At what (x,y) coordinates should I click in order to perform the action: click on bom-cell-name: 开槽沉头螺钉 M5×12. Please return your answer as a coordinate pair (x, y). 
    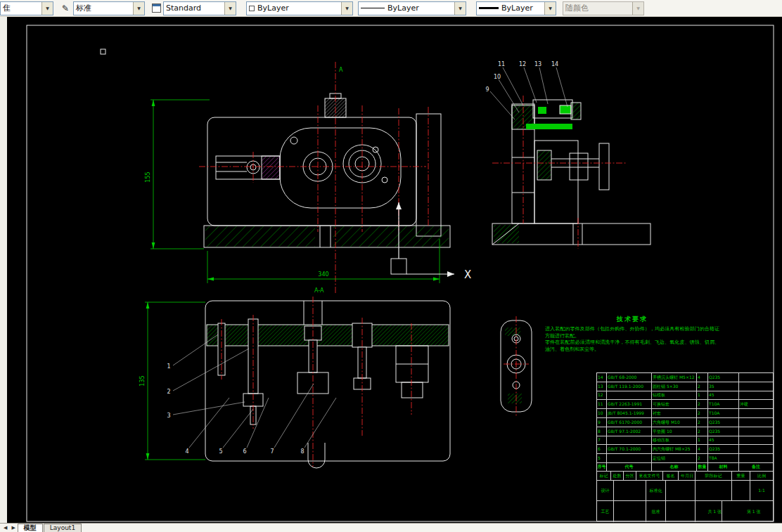
    Looking at the image, I should click on (674, 377).